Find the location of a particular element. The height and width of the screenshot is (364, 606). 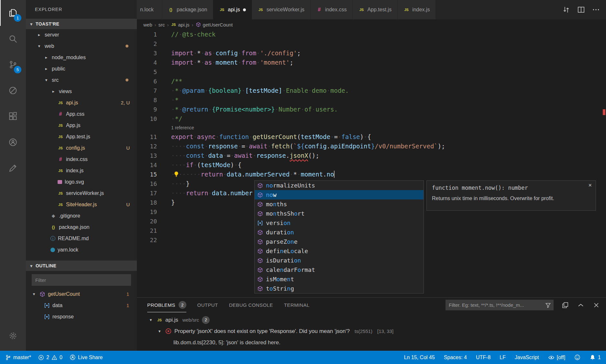

line-number: 6 is located at coordinates (147, 81).